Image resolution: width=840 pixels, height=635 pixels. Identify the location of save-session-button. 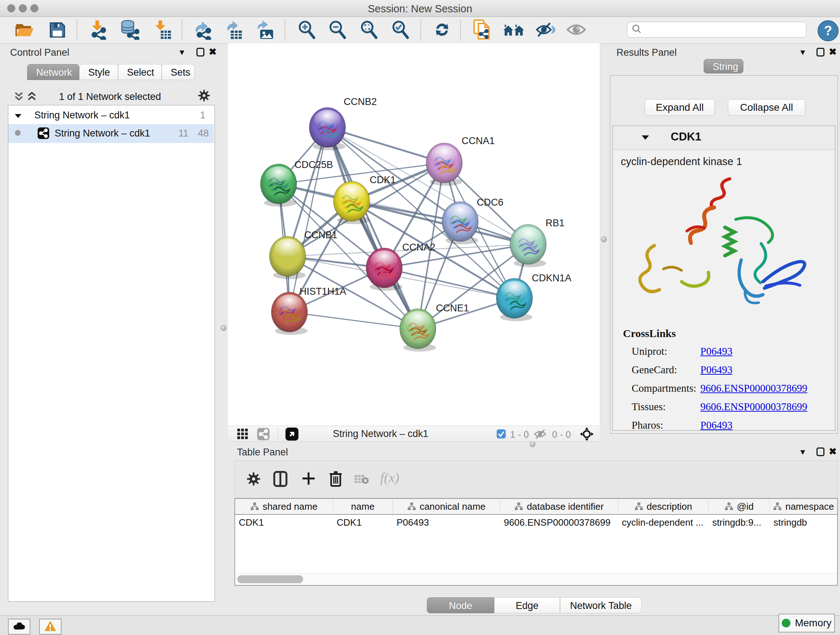
(57, 30).